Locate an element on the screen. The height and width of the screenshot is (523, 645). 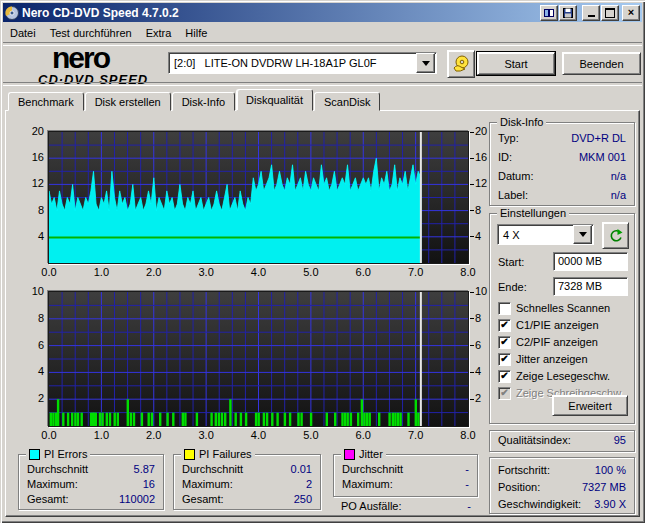
checkbox-row: ✔Zeige Lesegeschw. is located at coordinates (554, 376).